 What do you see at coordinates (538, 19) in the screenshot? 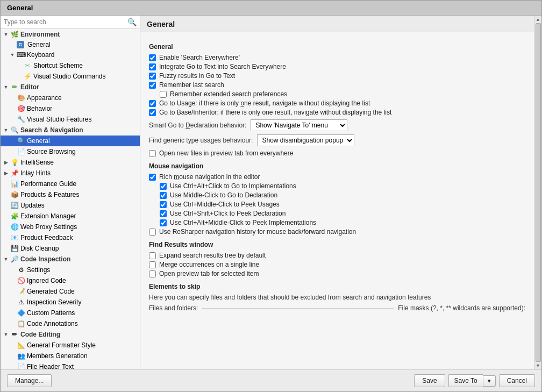
I see `scroll-up: ▲` at bounding box center [538, 19].